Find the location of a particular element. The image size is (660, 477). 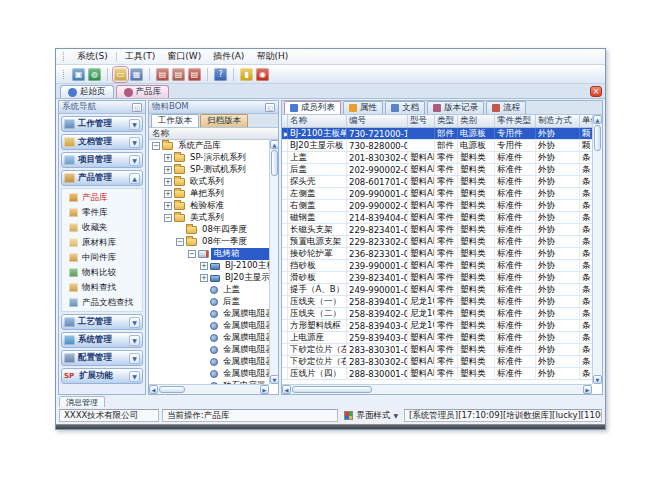

column-header-零件类型: 零件类型 is located at coordinates (516, 121).